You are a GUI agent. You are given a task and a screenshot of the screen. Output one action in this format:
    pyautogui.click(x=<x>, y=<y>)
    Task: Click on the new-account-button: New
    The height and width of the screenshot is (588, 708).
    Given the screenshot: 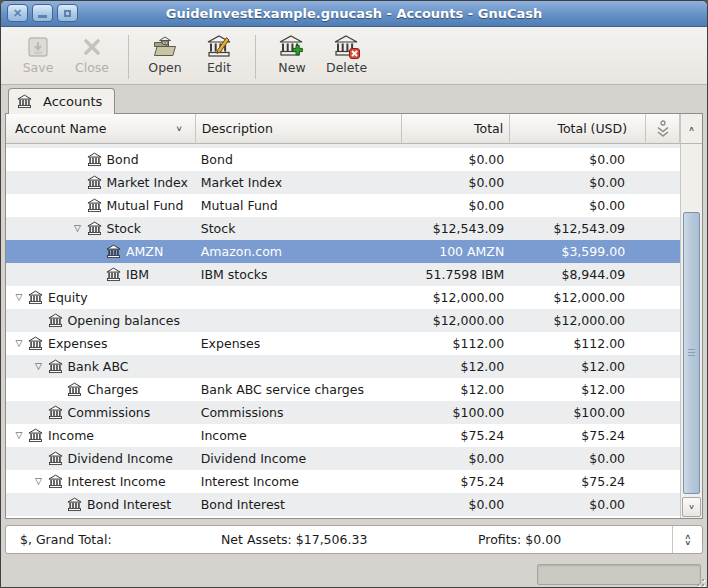 What is the action you would take?
    pyautogui.click(x=292, y=56)
    